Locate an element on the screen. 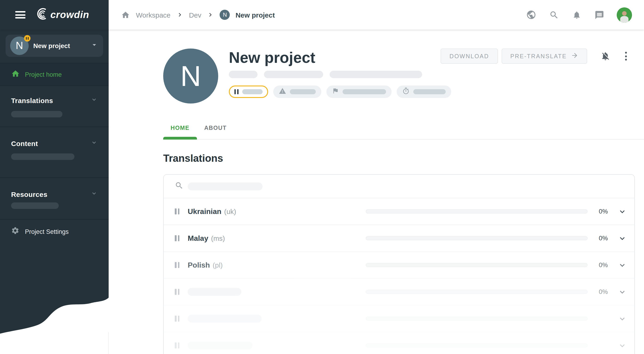 The height and width of the screenshot is (354, 644). language-name: Malay is located at coordinates (198, 238).